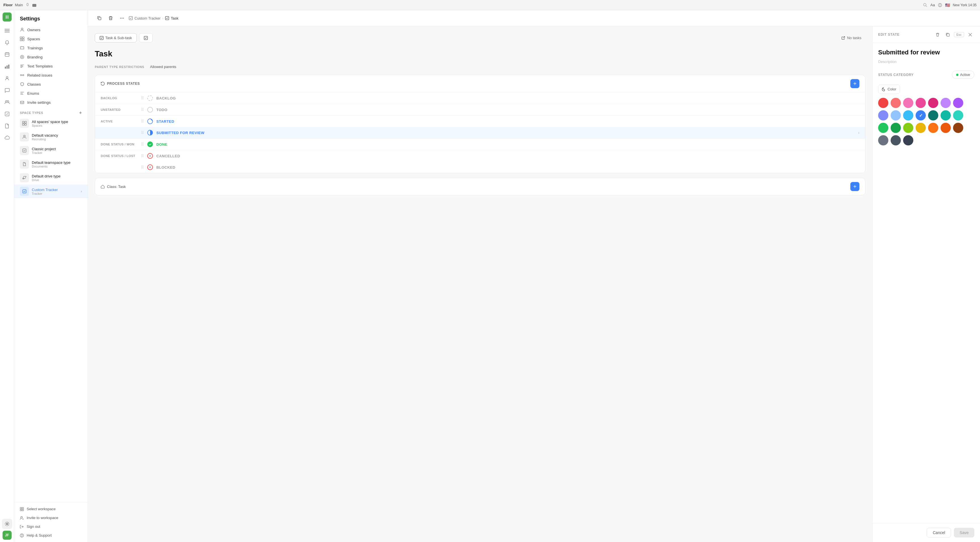 The width and height of the screenshot is (980, 542). I want to click on started-state-icon, so click(150, 122).